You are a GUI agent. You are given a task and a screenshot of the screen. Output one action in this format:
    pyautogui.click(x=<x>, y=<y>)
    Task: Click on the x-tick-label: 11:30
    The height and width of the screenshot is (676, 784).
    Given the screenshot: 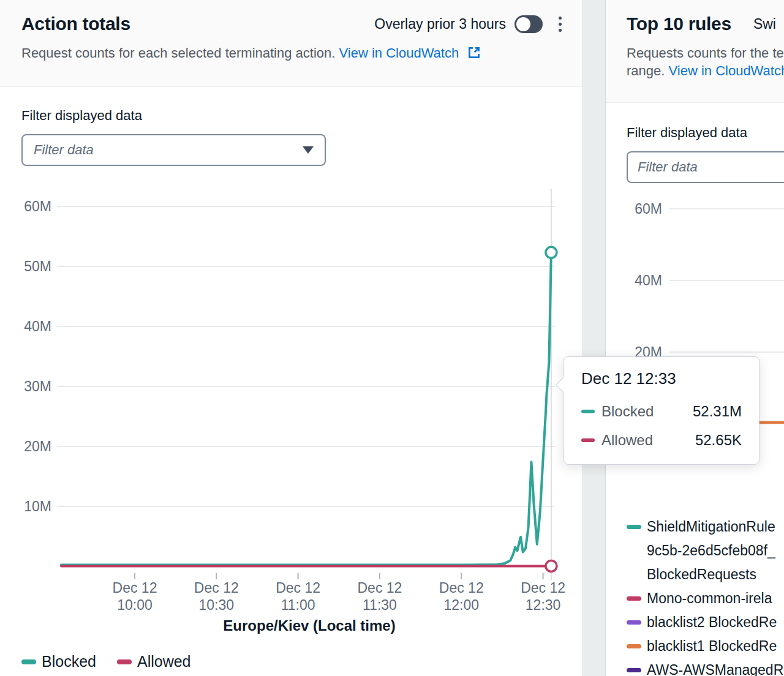 What is the action you would take?
    pyautogui.click(x=380, y=605)
    